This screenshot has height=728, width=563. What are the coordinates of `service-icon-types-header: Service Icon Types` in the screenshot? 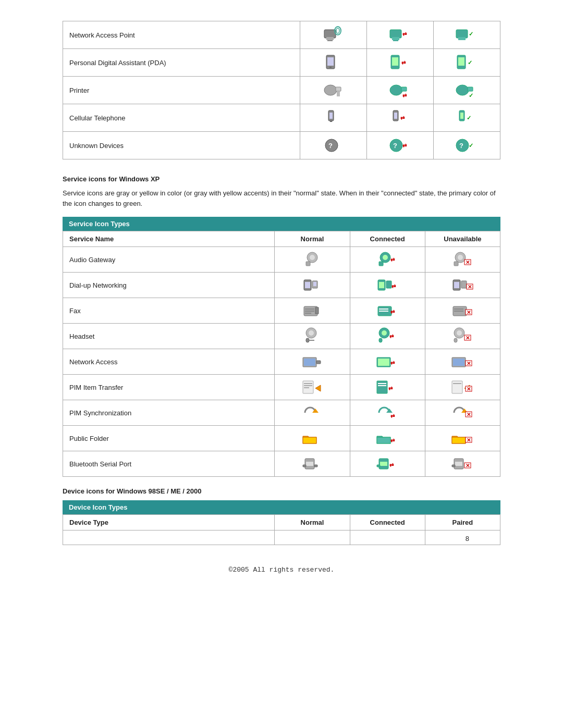 It's located at (282, 224).